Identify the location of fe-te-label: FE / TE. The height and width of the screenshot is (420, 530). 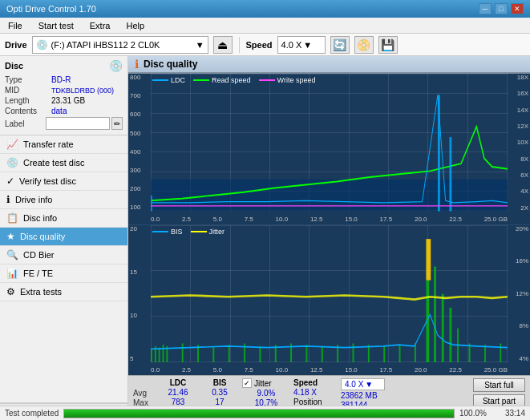
(38, 273).